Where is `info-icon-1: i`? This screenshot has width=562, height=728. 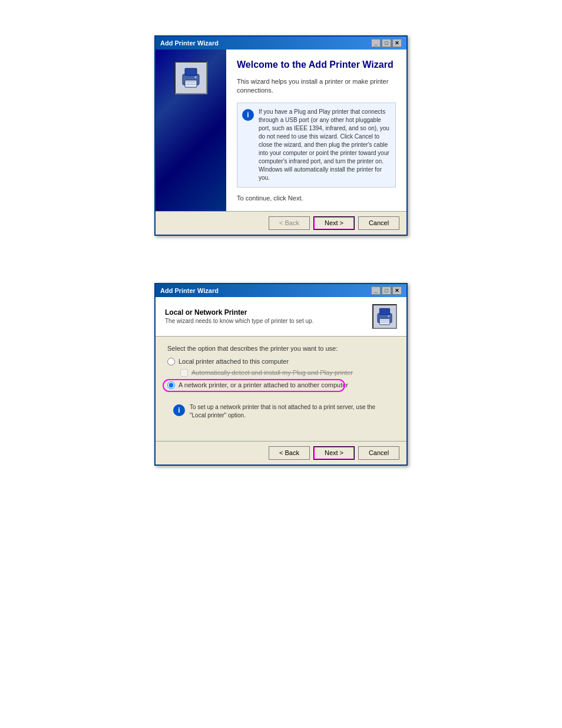 info-icon-1: i is located at coordinates (248, 115).